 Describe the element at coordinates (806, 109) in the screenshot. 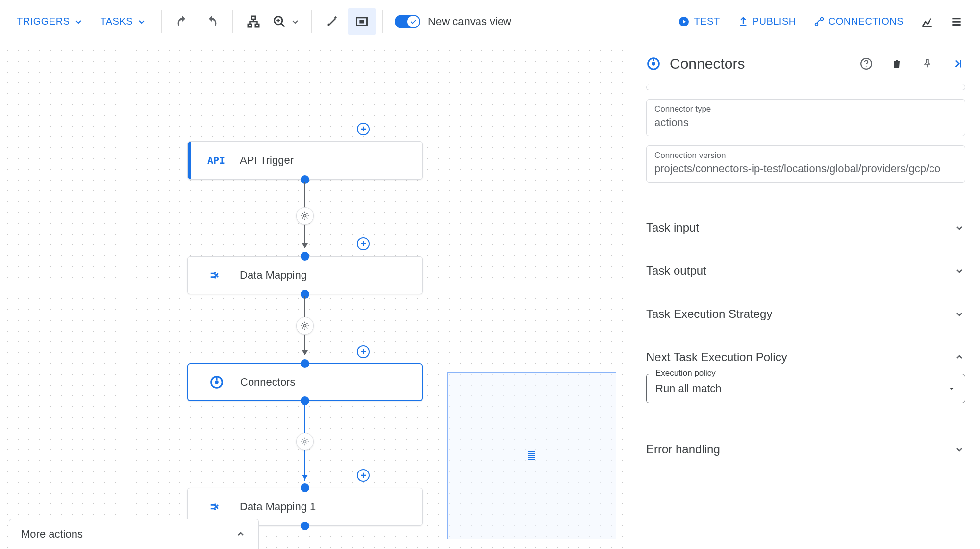

I see `field-label: Connector type` at that location.